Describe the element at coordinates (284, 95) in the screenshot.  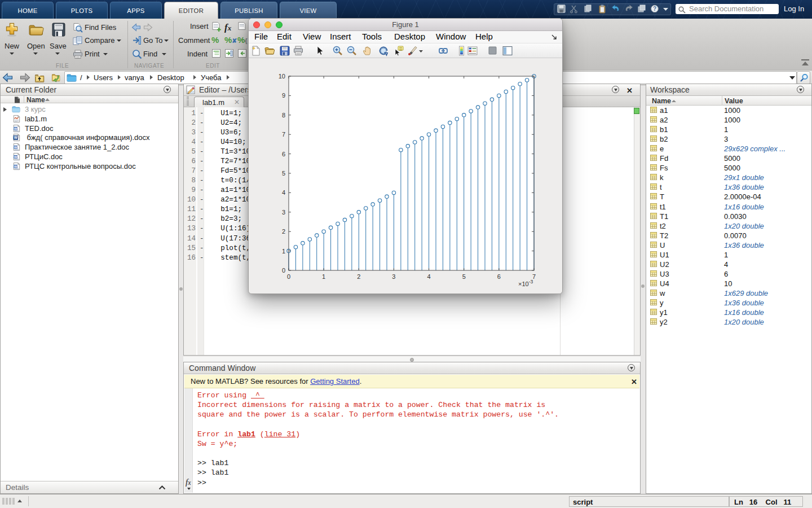
I see `svg-text: 9` at that location.